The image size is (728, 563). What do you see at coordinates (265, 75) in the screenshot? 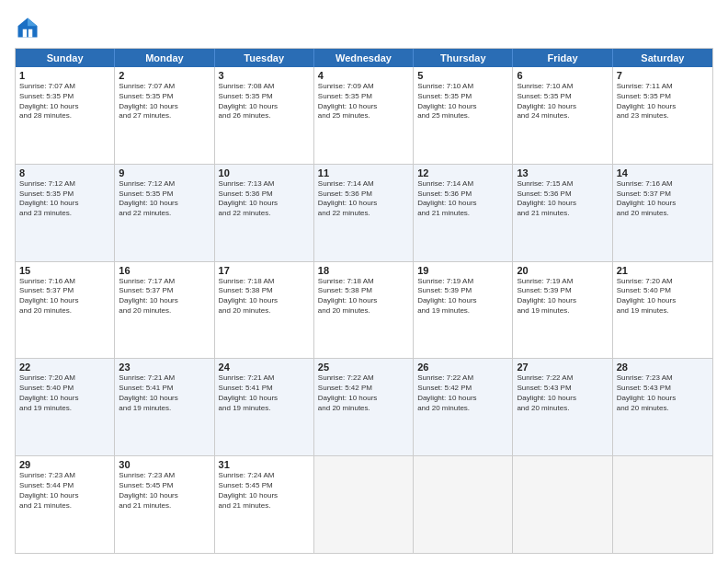
I see `day-number: 3` at bounding box center [265, 75].